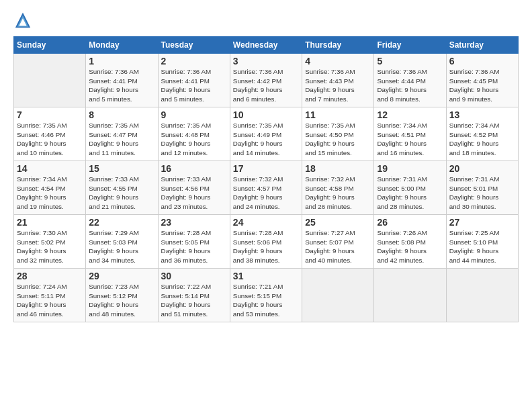 This screenshot has height=411, width=532. I want to click on week-row-4: 21Sunrise: 7:30 AM Sunset: 5:02 PM Dayli…, so click(266, 242).